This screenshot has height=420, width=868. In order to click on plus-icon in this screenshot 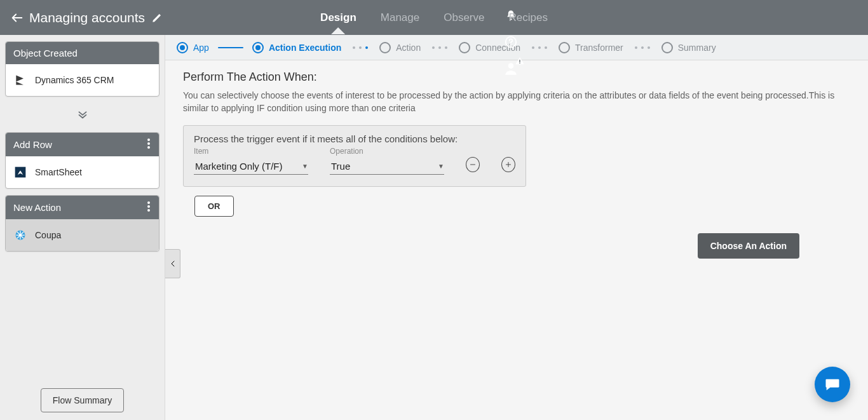, I will do `click(508, 165)`.